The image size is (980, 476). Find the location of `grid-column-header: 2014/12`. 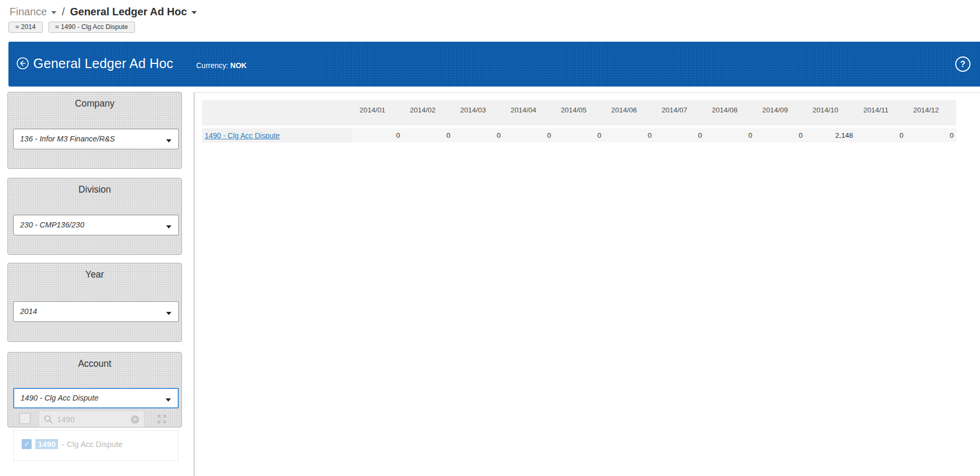

grid-column-header: 2014/12 is located at coordinates (931, 113).